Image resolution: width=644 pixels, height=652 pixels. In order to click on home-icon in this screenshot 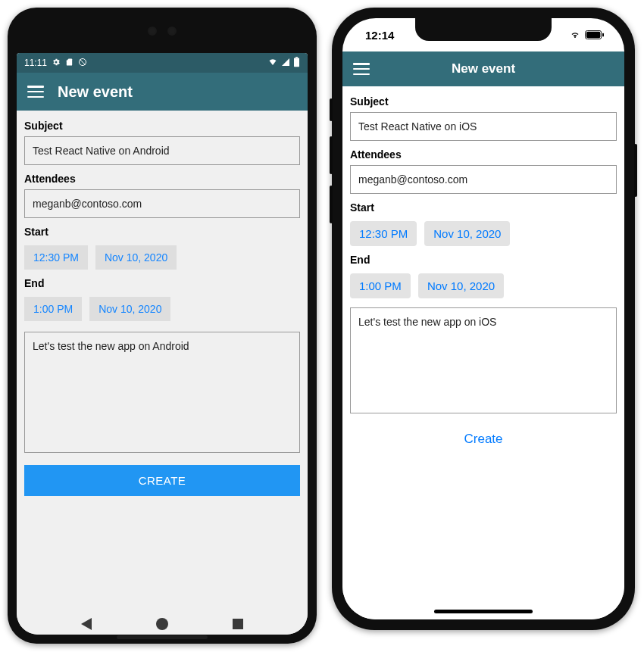, I will do `click(162, 624)`.